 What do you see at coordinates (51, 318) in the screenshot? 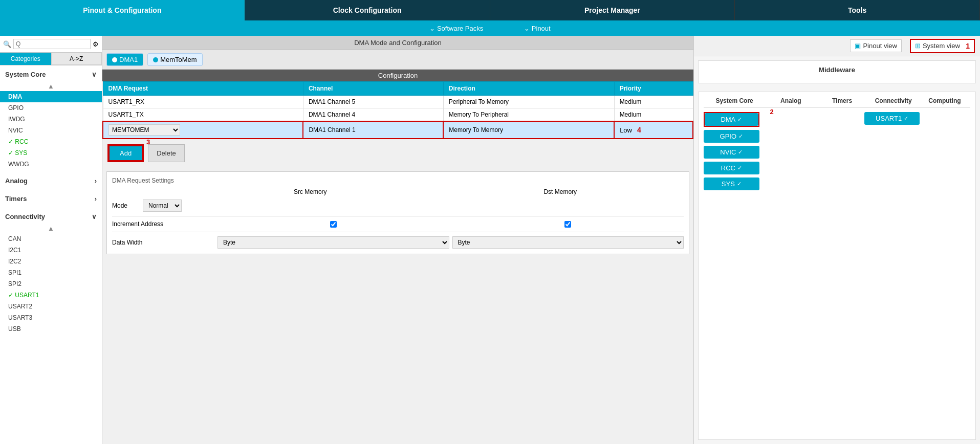
I see `sidebar-item-usart3: USART3` at bounding box center [51, 318].